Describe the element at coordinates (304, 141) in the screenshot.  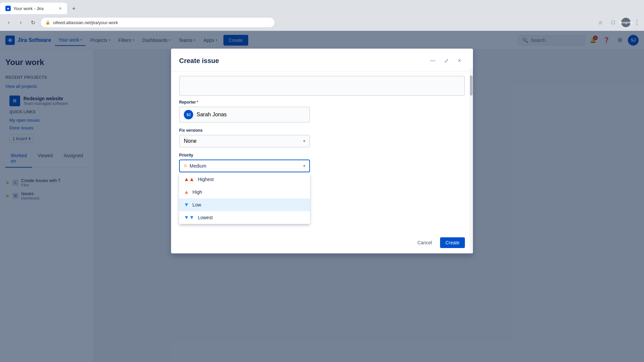
I see `fix-versions-chevron: ▾` at that location.